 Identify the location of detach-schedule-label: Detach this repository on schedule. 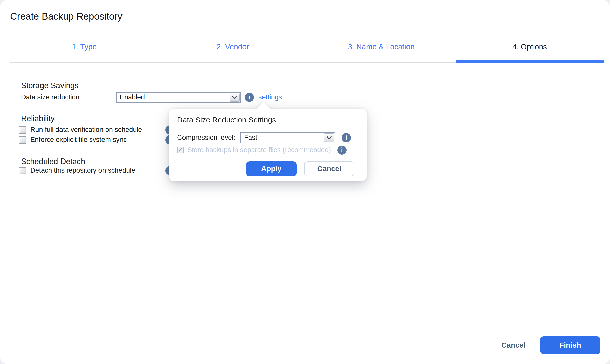
(83, 171).